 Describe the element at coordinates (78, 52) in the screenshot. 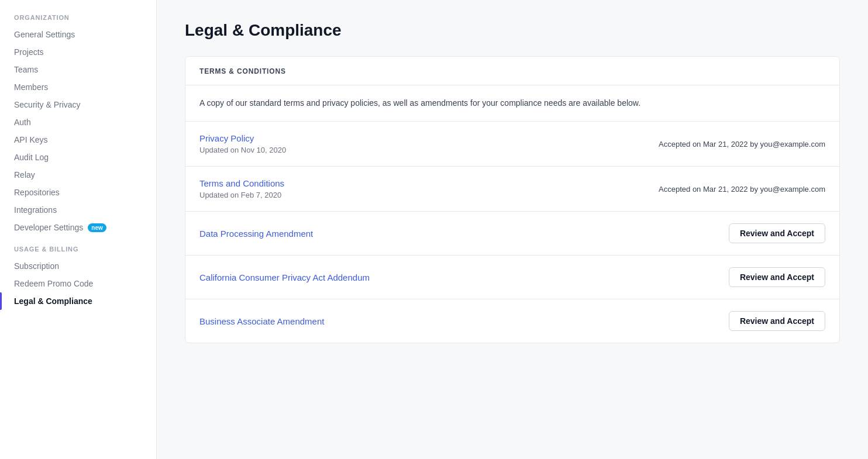

I see `sidebar-item-projects: Projects` at that location.